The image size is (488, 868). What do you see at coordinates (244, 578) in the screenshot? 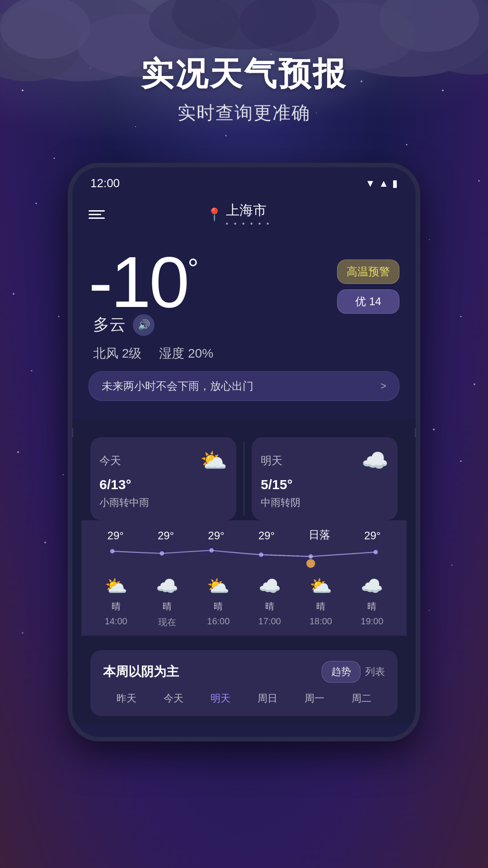
I see `hourly-section: 29° 29° 29° 29° 日落 29°` at bounding box center [244, 578].